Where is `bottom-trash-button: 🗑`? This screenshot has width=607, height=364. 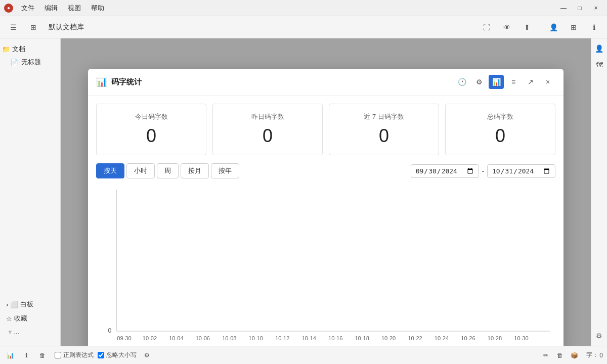
bottom-trash-button: 🗑 is located at coordinates (560, 355).